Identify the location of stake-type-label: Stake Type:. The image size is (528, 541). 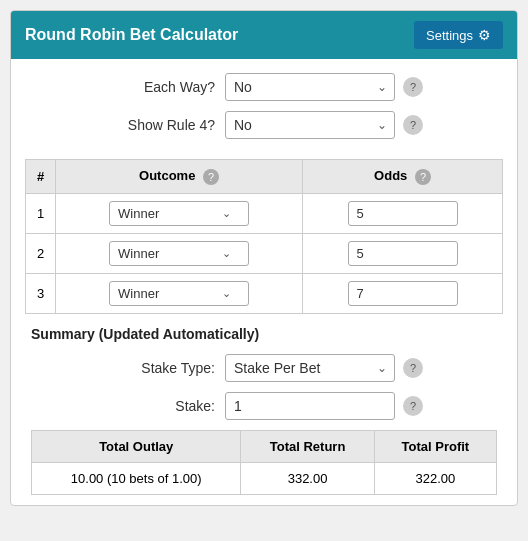
(165, 368).